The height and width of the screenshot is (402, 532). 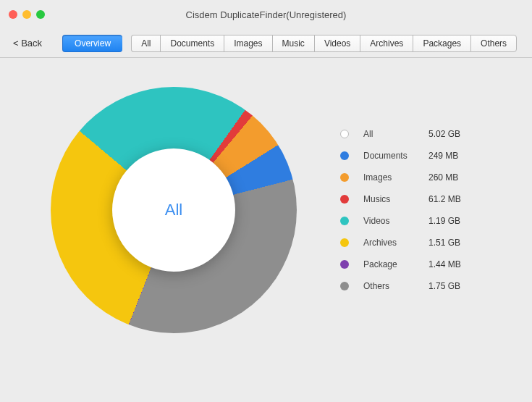 What do you see at coordinates (145, 43) in the screenshot?
I see `tab-all: All` at bounding box center [145, 43].